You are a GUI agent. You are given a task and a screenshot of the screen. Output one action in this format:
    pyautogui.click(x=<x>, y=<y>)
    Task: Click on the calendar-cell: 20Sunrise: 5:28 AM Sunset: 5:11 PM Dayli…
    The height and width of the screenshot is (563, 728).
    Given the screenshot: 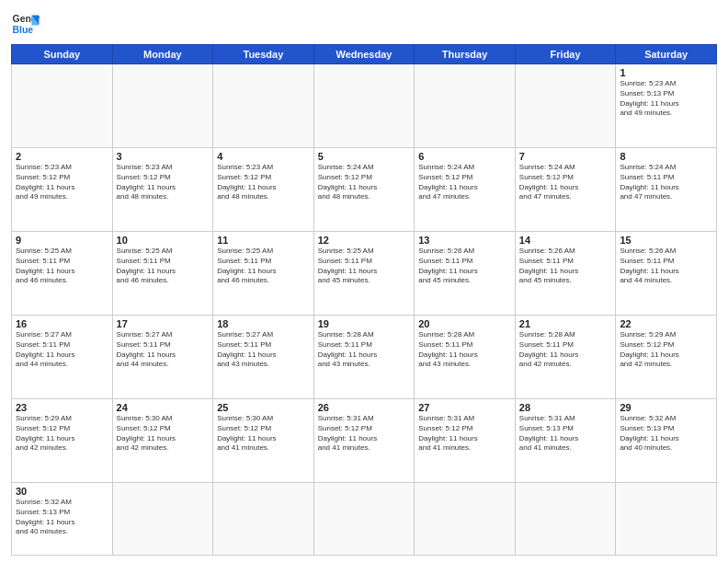 What is the action you would take?
    pyautogui.click(x=465, y=357)
    